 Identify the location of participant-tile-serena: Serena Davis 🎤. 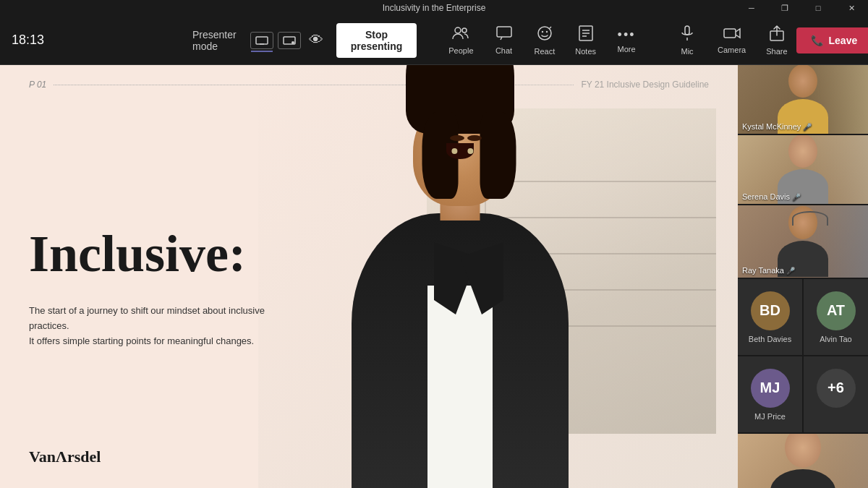
(803, 169).